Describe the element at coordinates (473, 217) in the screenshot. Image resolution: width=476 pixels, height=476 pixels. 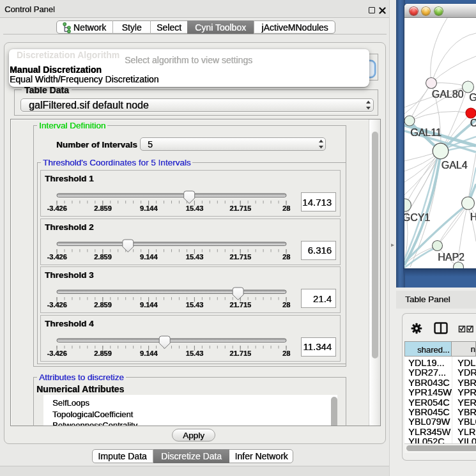
I see `svg-text: H` at that location.